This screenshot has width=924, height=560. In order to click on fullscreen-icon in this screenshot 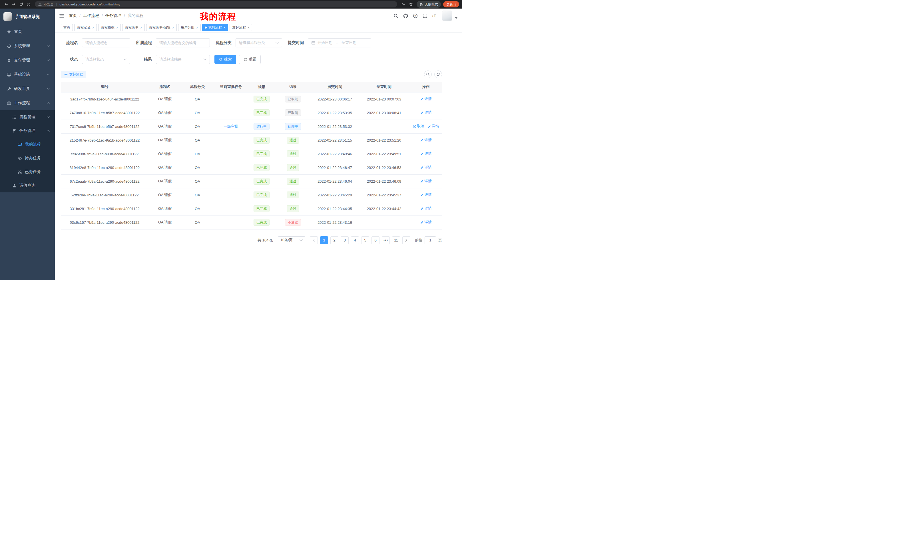, I will do `click(425, 16)`.